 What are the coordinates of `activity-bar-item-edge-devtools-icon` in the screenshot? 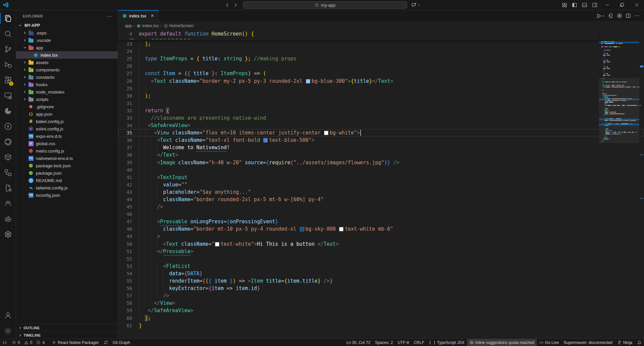 It's located at (8, 142).